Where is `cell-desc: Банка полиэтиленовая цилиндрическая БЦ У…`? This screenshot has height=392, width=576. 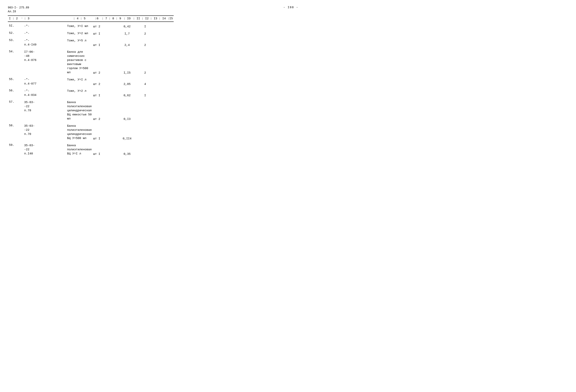 cell-desc: Банка полиэтиленовая цилиндрическая БЦ У… is located at coordinates (79, 132).